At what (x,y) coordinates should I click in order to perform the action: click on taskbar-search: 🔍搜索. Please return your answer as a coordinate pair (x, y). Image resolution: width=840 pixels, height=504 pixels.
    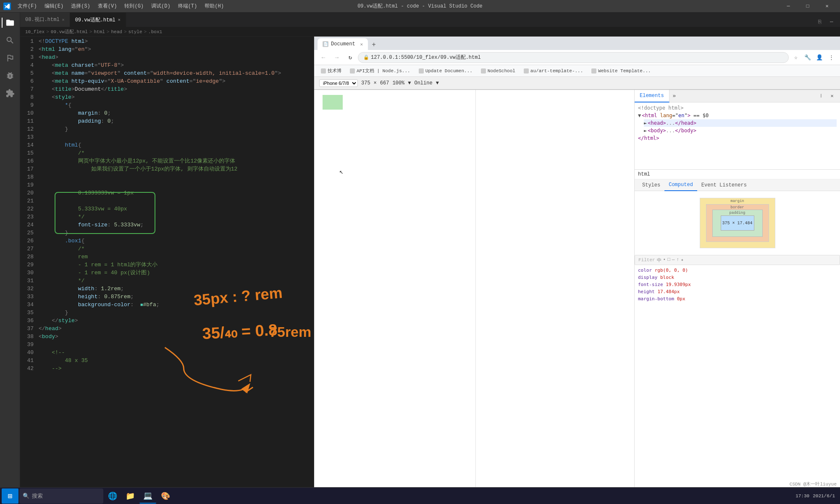
    Looking at the image, I should click on (61, 496).